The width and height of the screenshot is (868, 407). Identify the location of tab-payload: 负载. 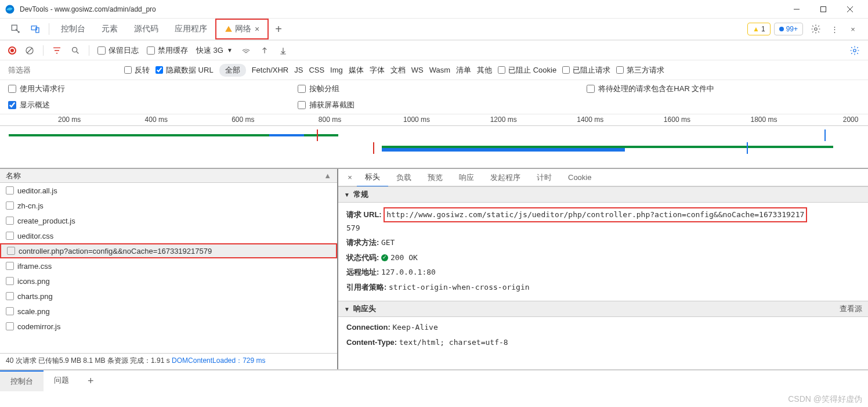
(404, 178).